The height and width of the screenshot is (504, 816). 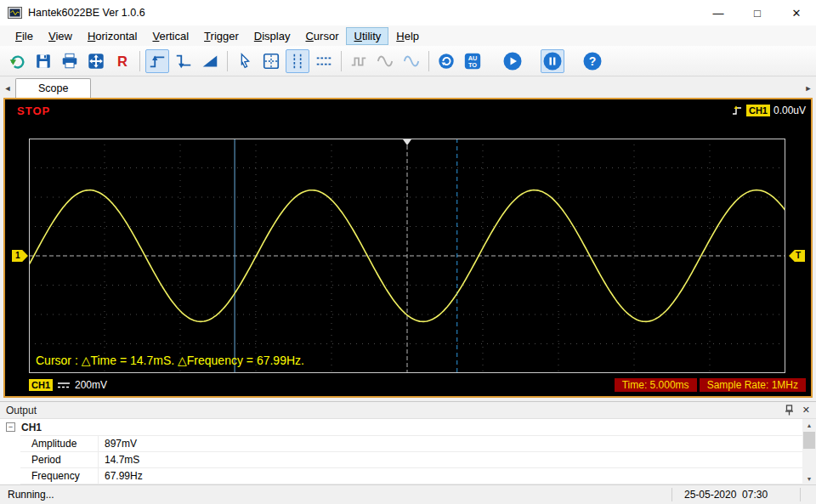 I want to click on acquire-icon, so click(x=17, y=61).